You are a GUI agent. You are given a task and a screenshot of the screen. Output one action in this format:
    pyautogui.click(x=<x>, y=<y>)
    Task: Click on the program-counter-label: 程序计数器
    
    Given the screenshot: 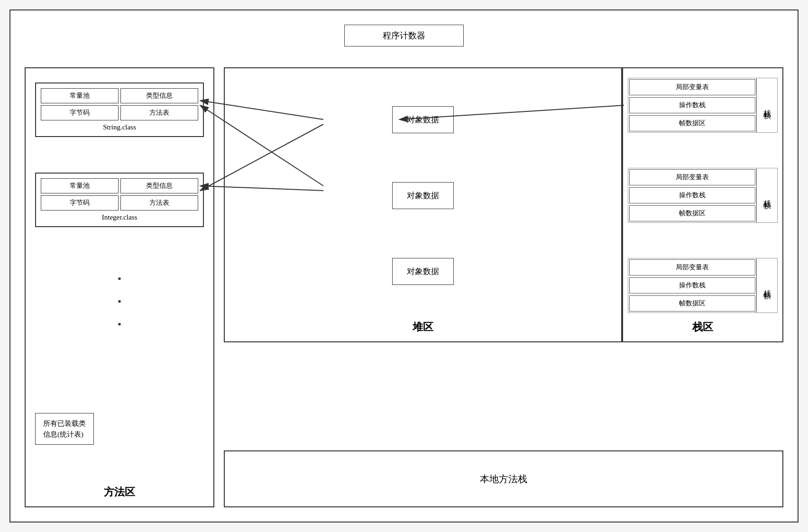 What is the action you would take?
    pyautogui.click(x=404, y=36)
    